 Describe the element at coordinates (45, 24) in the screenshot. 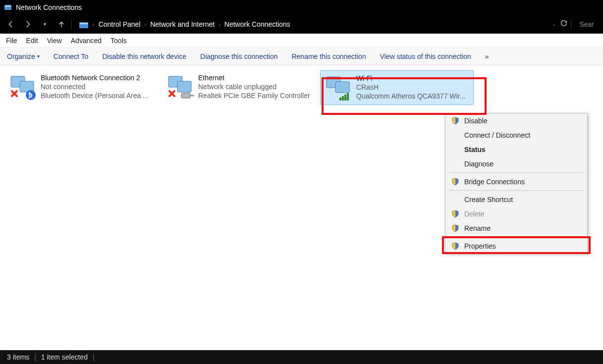

I see `recent-dropdown: ▾` at that location.